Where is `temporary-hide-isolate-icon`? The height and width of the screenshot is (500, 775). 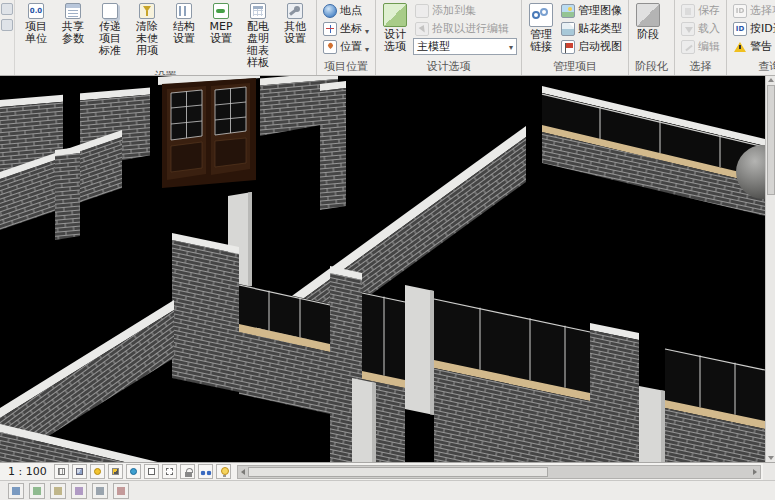 temporary-hide-isolate-icon is located at coordinates (206, 472).